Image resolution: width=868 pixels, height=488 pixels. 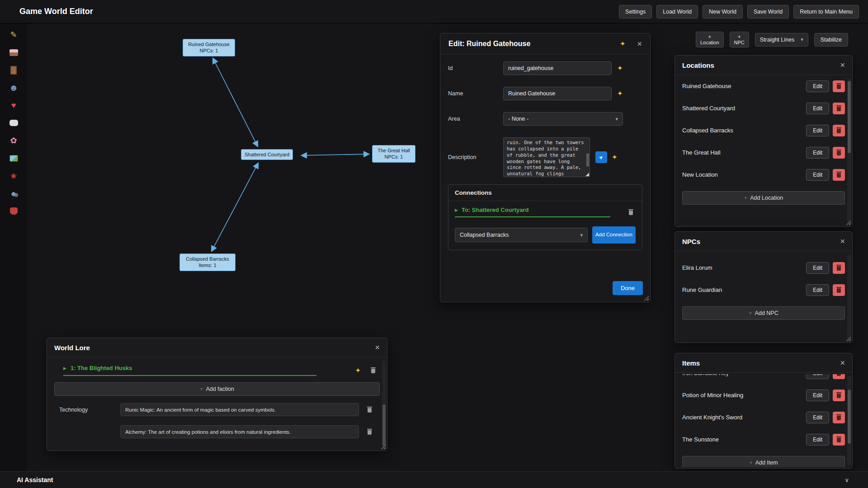 What do you see at coordinates (764, 86) in the screenshot?
I see `location-row: Ruined Gatehouse Edit` at bounding box center [764, 86].